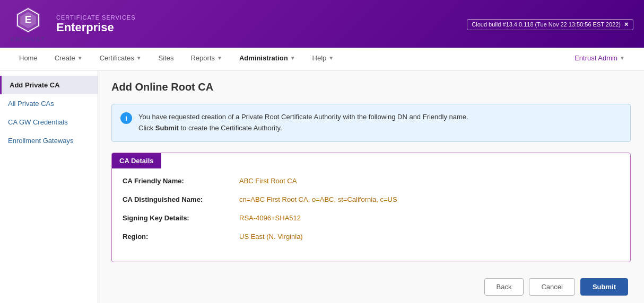 Image resolution: width=644 pixels, height=303 pixels. I want to click on app-name-label: Enterprise, so click(256, 28).